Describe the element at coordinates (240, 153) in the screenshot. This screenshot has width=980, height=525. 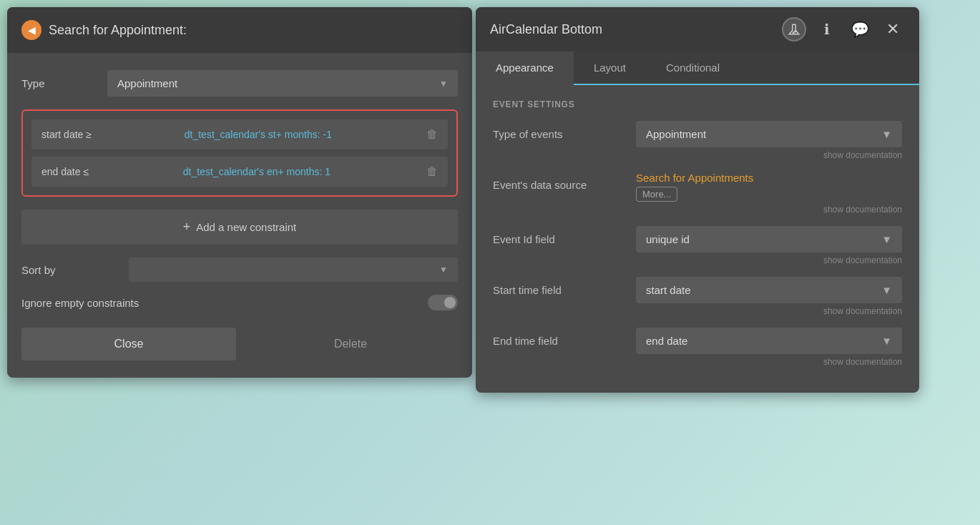
I see `constraints-box: start date ≥ dt_test_calendar's st+ mont…` at that location.